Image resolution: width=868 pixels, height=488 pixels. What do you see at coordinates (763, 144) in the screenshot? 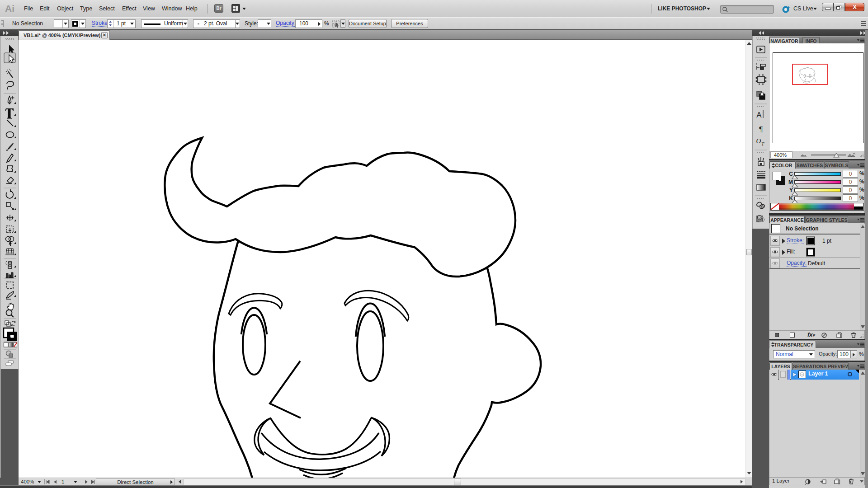
I see `svg-text: T` at bounding box center [763, 144].